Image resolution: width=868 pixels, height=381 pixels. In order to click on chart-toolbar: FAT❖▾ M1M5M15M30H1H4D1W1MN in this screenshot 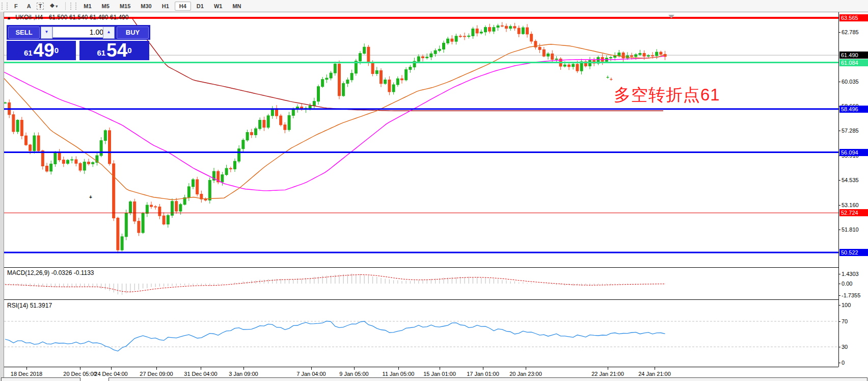, I will do `click(434, 6)`.